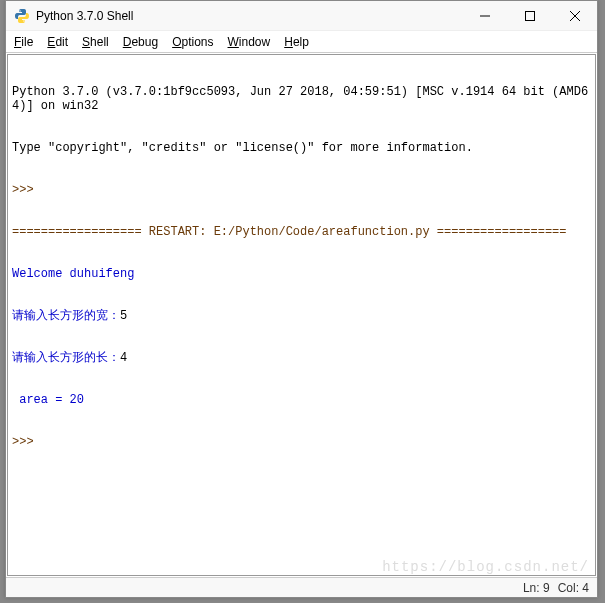 This screenshot has width=605, height=603. Describe the element at coordinates (302, 274) in the screenshot. I see `output-welcome: Welcome duhuifeng` at that location.